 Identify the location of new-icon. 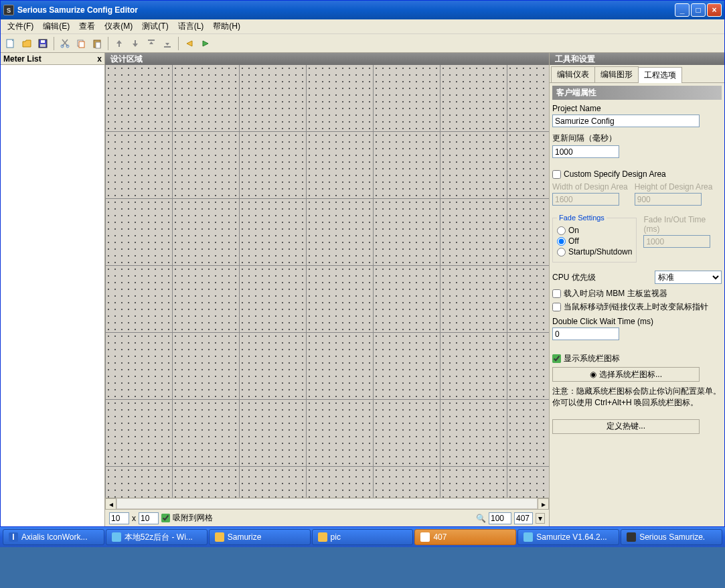
(11, 44).